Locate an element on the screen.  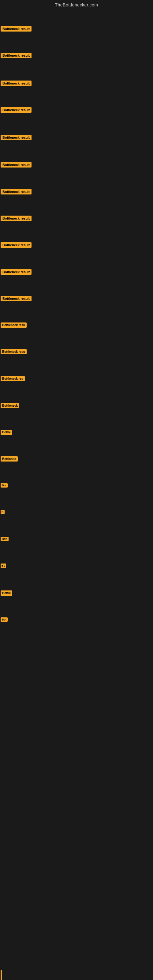
list-item: Bottleneck is located at coordinates (10, 406).